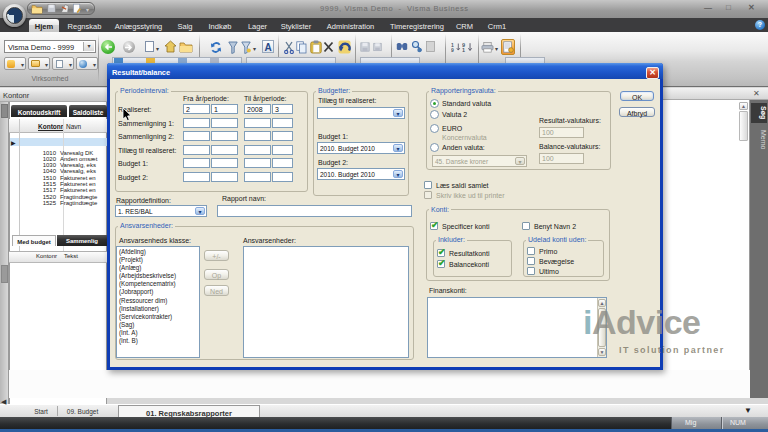  I want to click on svg-text: 9, so click(452, 50).